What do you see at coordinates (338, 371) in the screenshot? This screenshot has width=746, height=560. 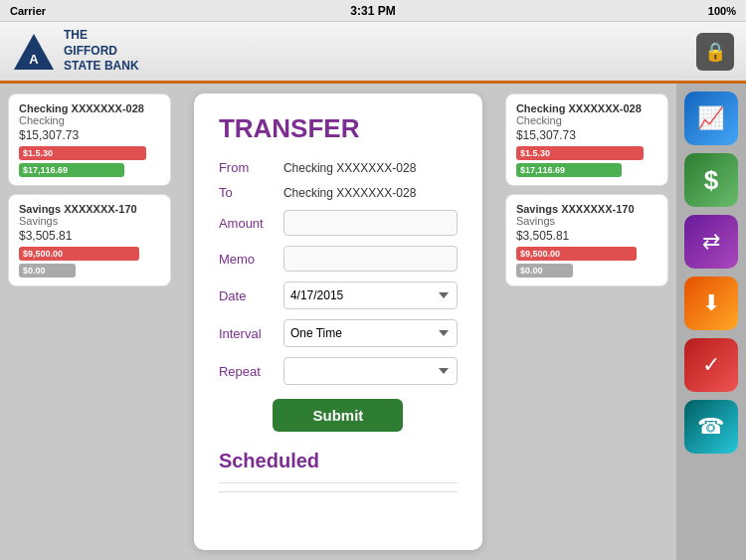 I see `repeat-row: Repeat` at bounding box center [338, 371].